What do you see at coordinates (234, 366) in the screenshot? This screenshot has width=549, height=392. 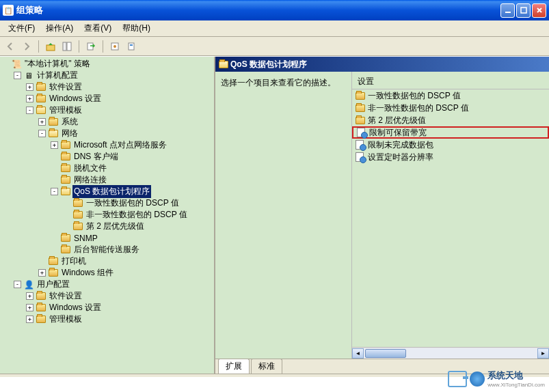 I see `tab-extended: 扩展` at bounding box center [234, 366].